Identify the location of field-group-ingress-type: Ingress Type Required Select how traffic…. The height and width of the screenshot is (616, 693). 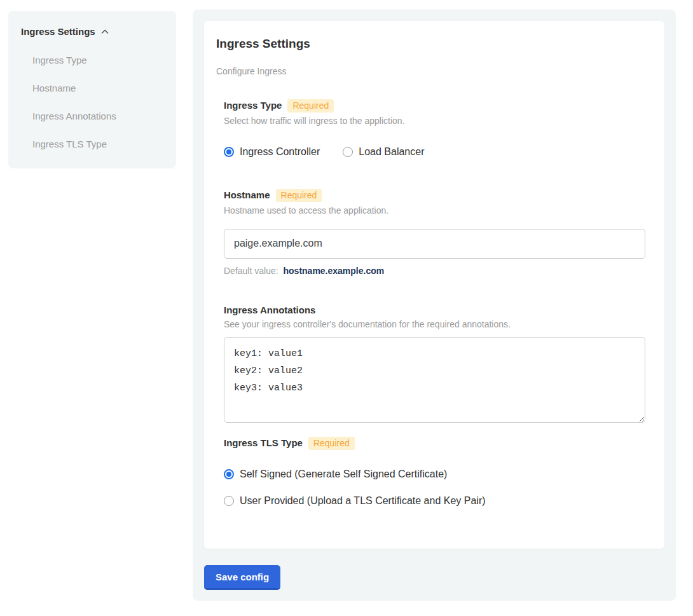
(435, 128).